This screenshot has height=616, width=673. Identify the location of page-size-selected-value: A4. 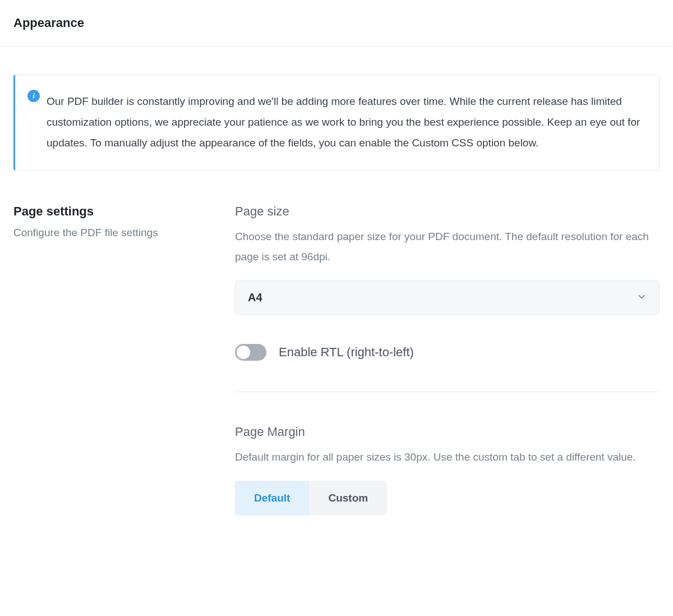
(255, 297).